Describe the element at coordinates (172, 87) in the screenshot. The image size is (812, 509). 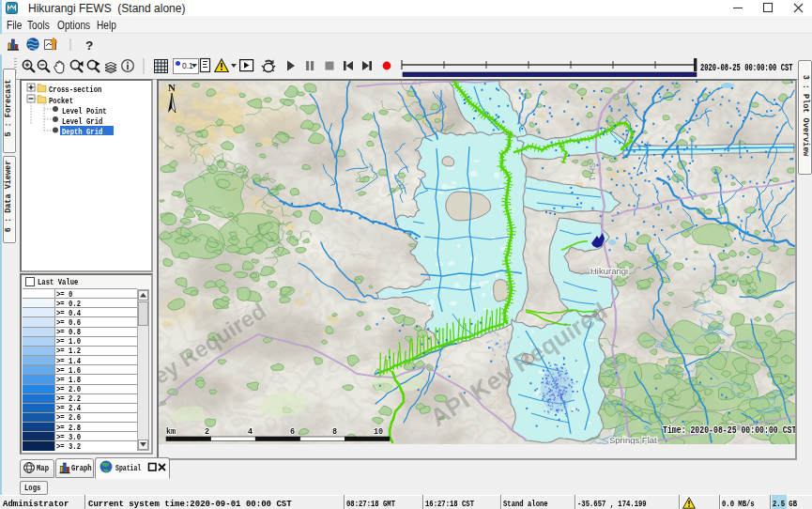
I see `svg-text: N` at that location.